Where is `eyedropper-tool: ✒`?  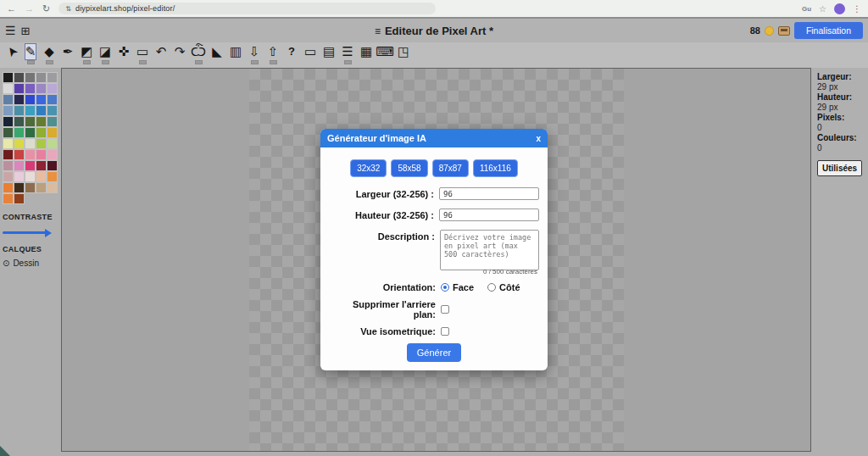 eyedropper-tool: ✒ is located at coordinates (68, 52).